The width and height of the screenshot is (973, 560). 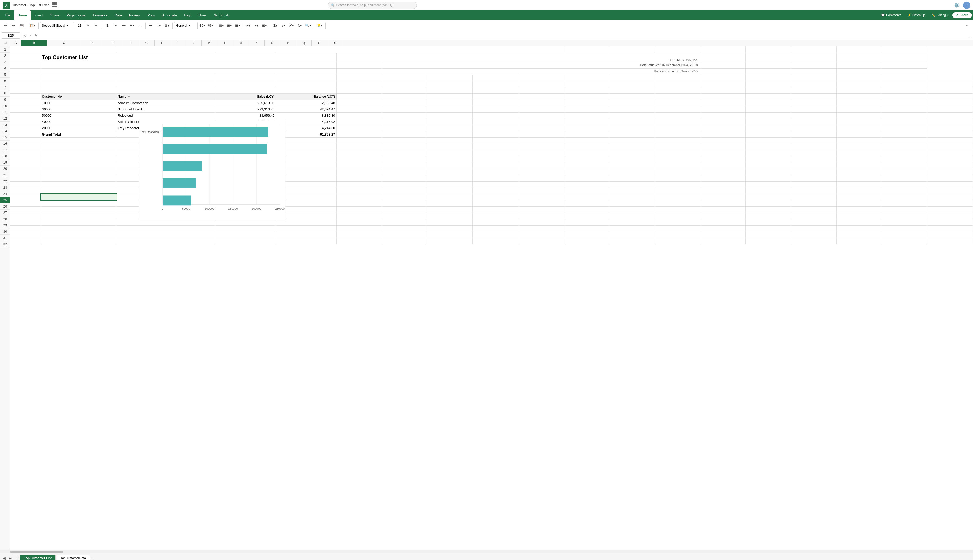 What do you see at coordinates (4, 558) in the screenshot?
I see `sheet-nav-left: ◀` at bounding box center [4, 558].